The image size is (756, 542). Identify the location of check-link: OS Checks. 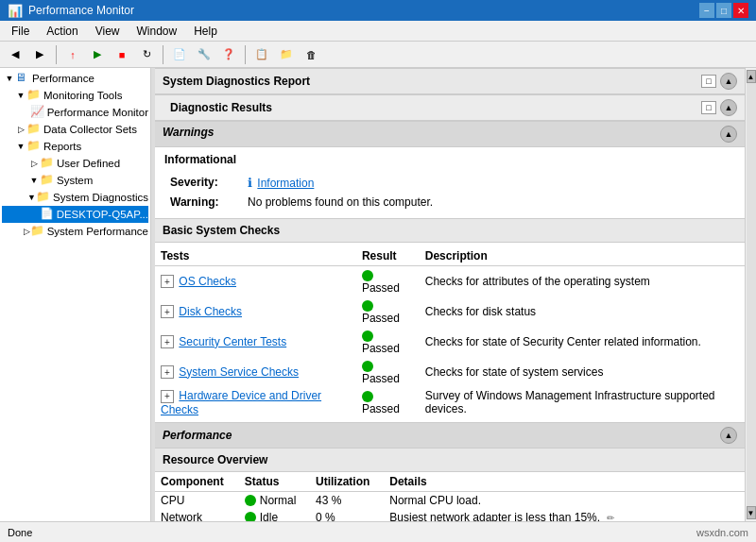
(208, 281).